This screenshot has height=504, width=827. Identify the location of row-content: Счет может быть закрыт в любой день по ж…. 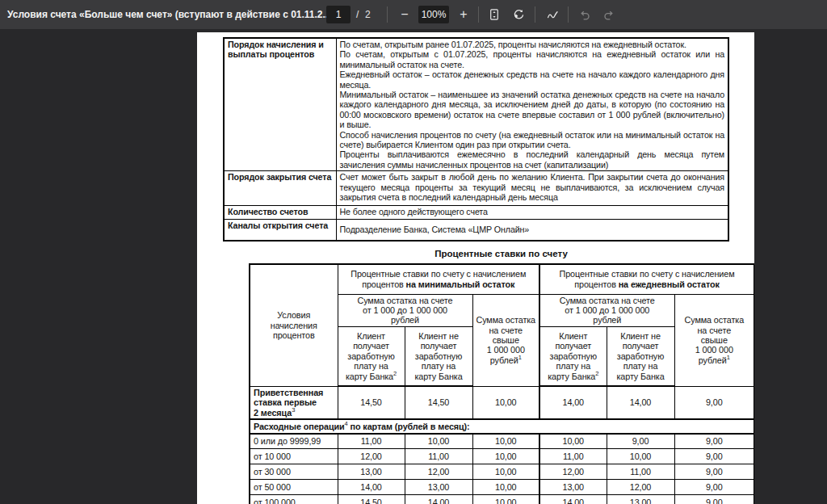
(532, 189).